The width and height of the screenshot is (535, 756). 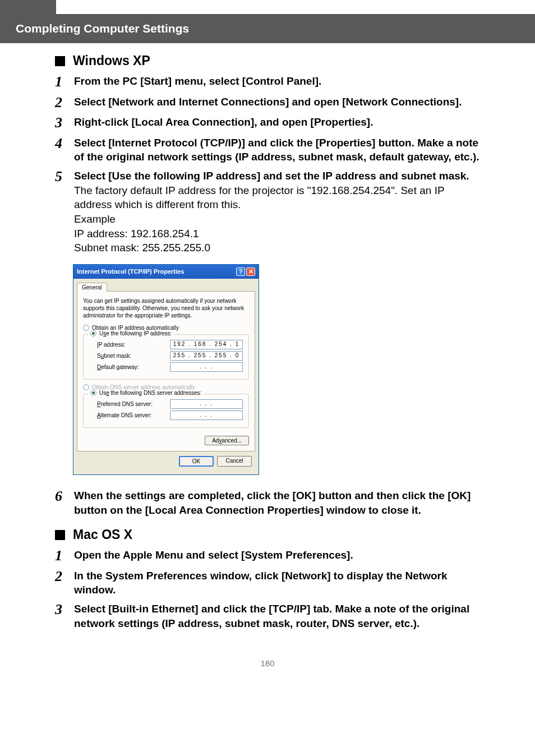 I want to click on step-text: When the settings are completed, click t…, so click(x=273, y=503).